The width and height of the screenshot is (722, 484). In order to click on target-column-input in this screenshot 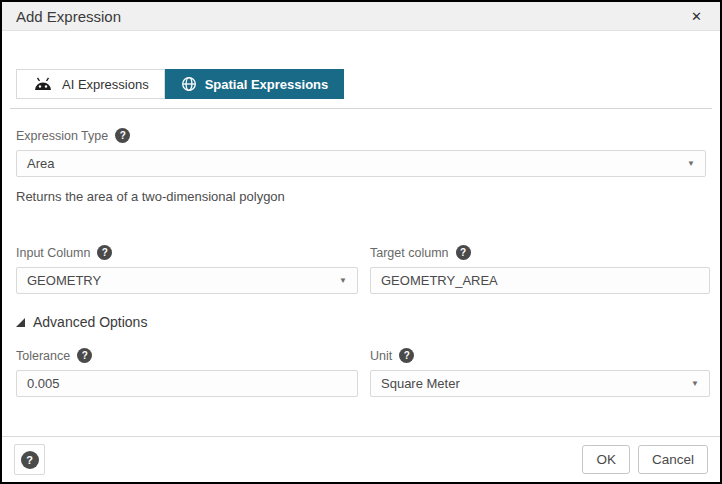, I will do `click(540, 280)`.